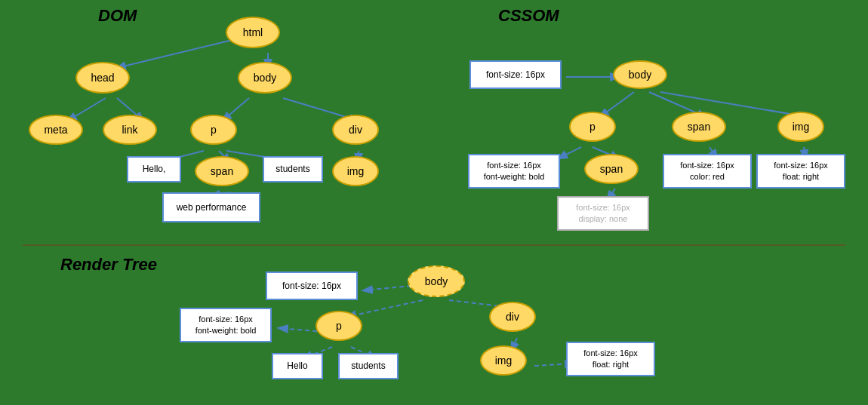 The width and height of the screenshot is (868, 405). I want to click on cssom-title: CSSOM, so click(528, 16).